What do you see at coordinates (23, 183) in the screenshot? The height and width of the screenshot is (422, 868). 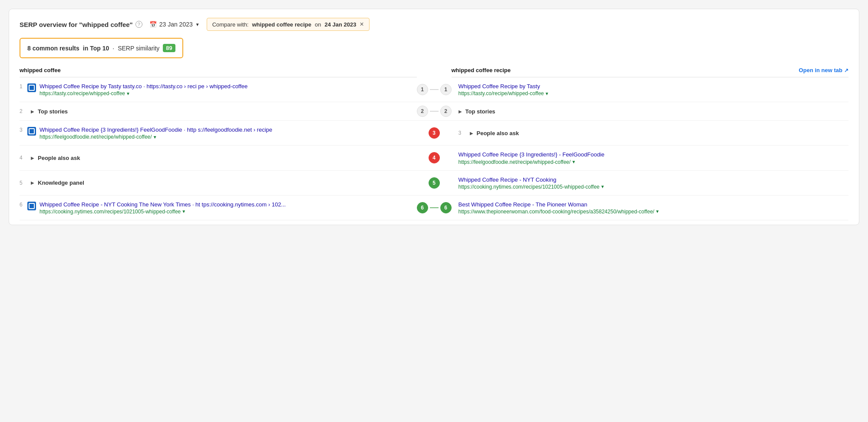 I see `row-num-5-left: 5` at bounding box center [23, 183].